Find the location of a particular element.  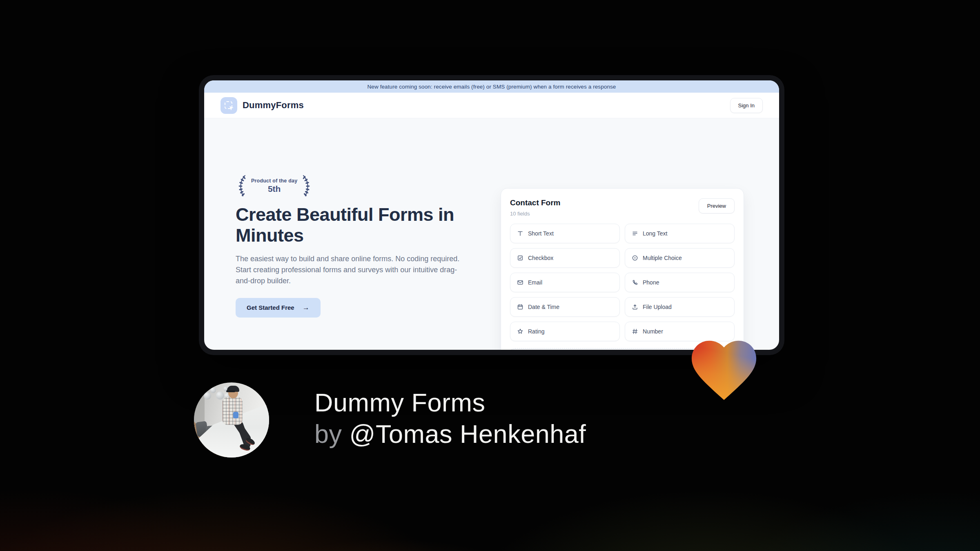

field-label: Short Text is located at coordinates (541, 233).